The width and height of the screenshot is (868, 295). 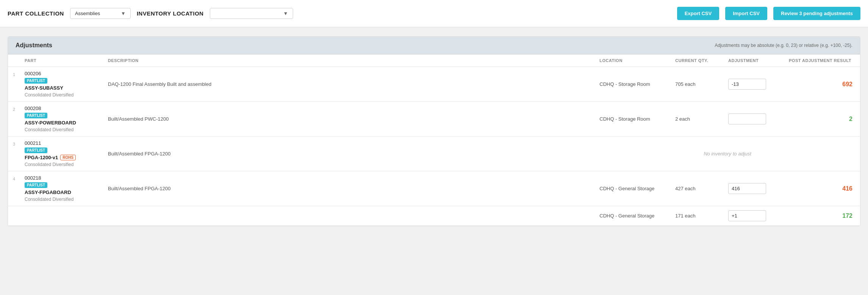 I want to click on part-name-row-4: ASSY-FPGABOARD, so click(x=62, y=192).